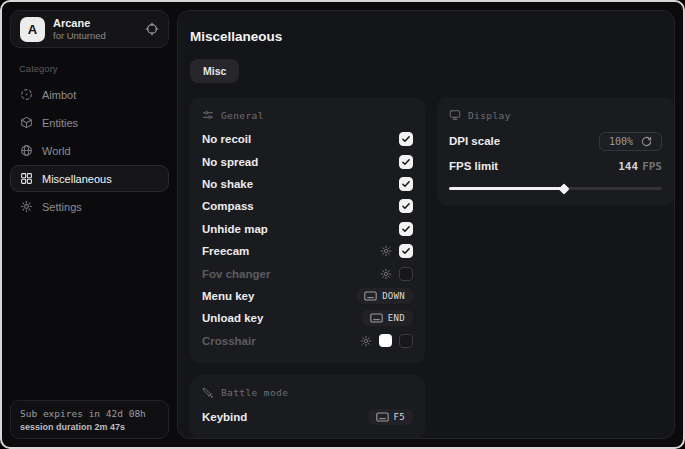  I want to click on crosshair-checkbox, so click(406, 341).